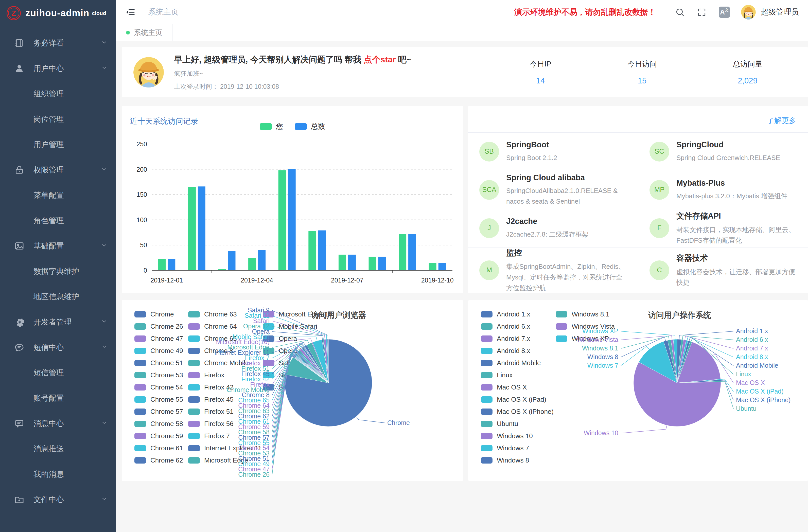 This screenshot has width=808, height=532. What do you see at coordinates (211, 424) in the screenshot?
I see `pie-legend-item: Firefox 56` at bounding box center [211, 424].